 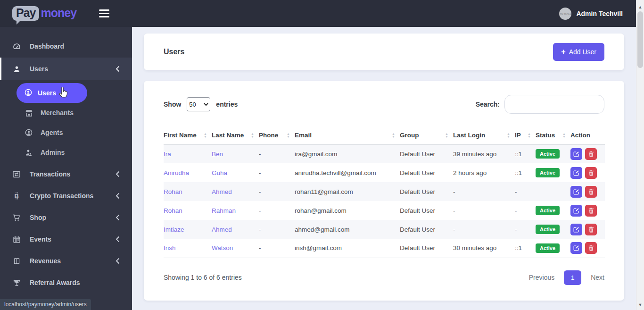 What do you see at coordinates (53, 152) in the screenshot?
I see `submenu-item-label: Admins` at bounding box center [53, 152].